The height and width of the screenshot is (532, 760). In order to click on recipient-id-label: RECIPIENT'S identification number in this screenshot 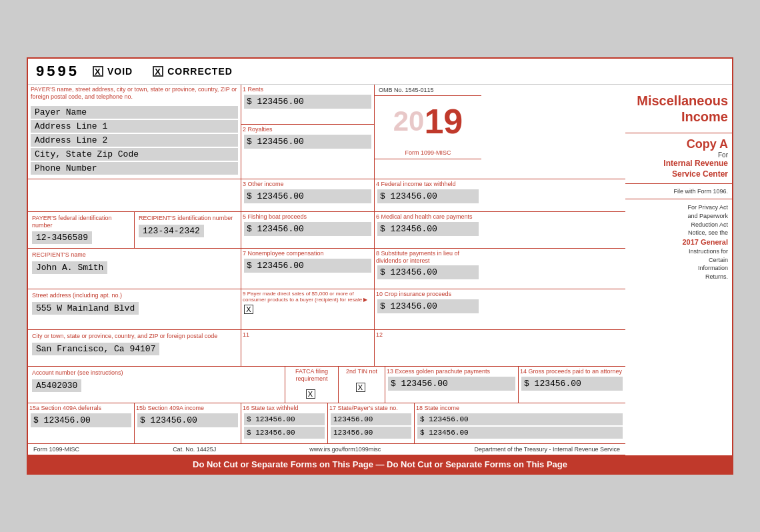, I will do `click(188, 219)`.